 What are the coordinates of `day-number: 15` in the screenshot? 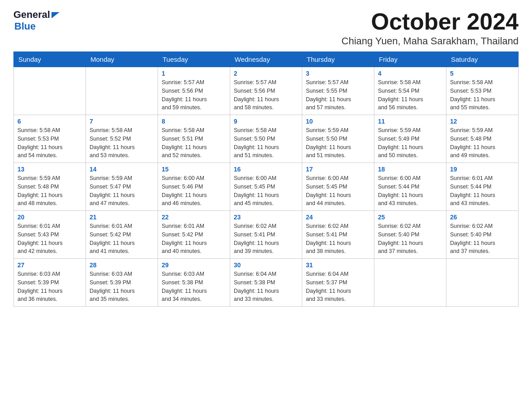 It's located at (194, 169).